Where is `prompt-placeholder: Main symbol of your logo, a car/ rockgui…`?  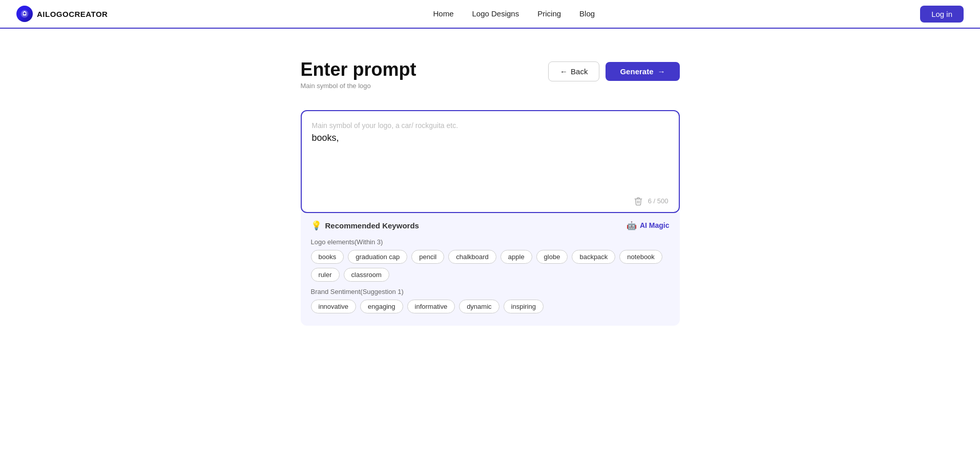
prompt-placeholder: Main symbol of your logo, a car/ rockgui… is located at coordinates (490, 125).